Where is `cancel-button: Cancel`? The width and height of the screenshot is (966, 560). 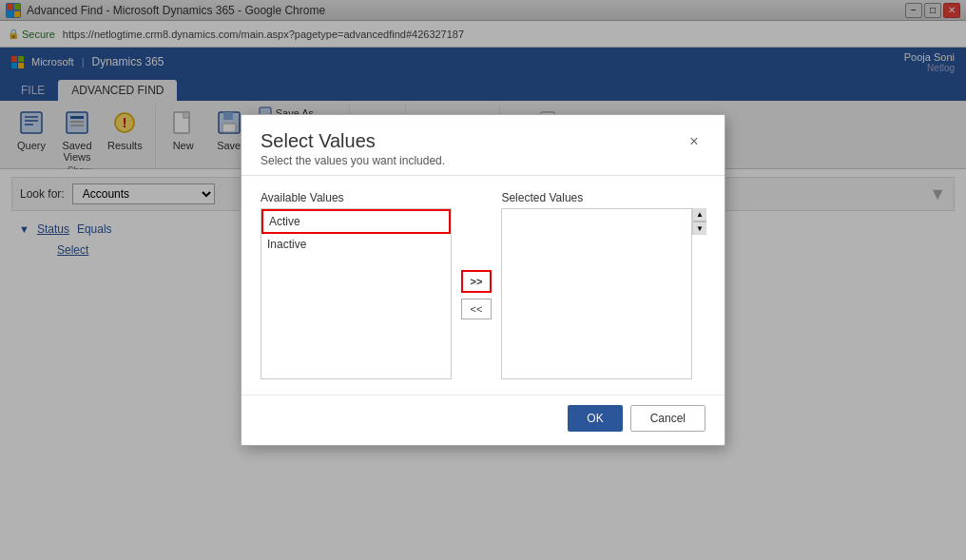
cancel-button: Cancel is located at coordinates (667, 418).